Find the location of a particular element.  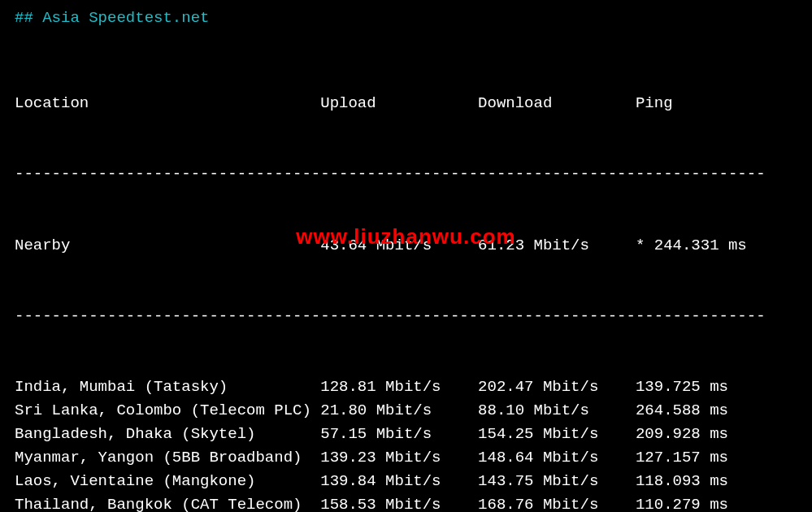

table-row: Myanmar, Yangon (5BB Broadband) 139.23 M… is located at coordinates (406, 458).